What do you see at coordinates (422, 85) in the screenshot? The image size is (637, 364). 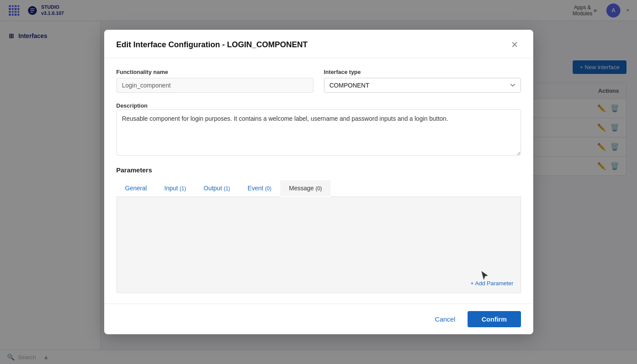 I see `interface-type-select: COMPONENT PAGE MODAL FRAGMENT` at bounding box center [422, 85].